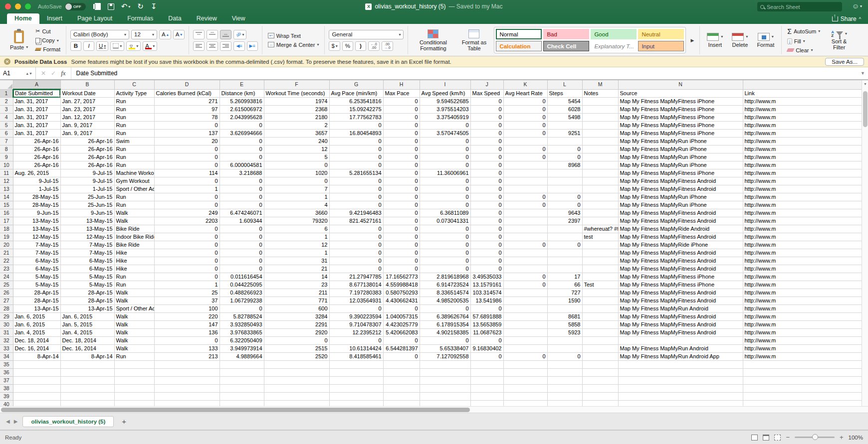 This screenshot has width=868, height=444. What do you see at coordinates (134, 142) in the screenshot?
I see `cell: Swim` at bounding box center [134, 142].